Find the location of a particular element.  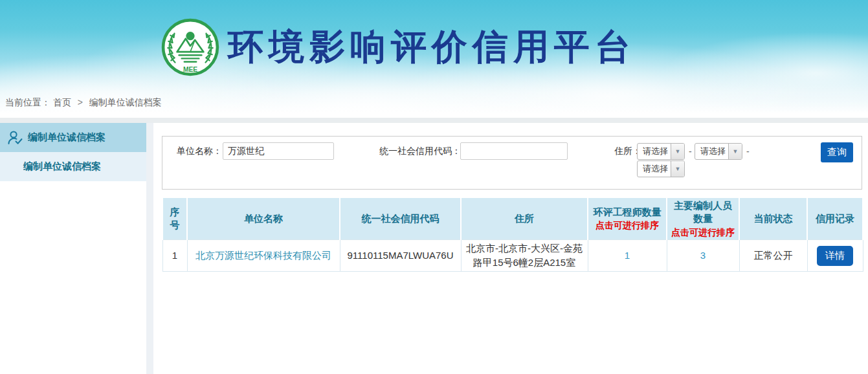

search-form: 单位名称： 统一社会信用代码： 住所： 请选择 ▼ - 请选择 ▼ - 请选择 … is located at coordinates (512, 163).